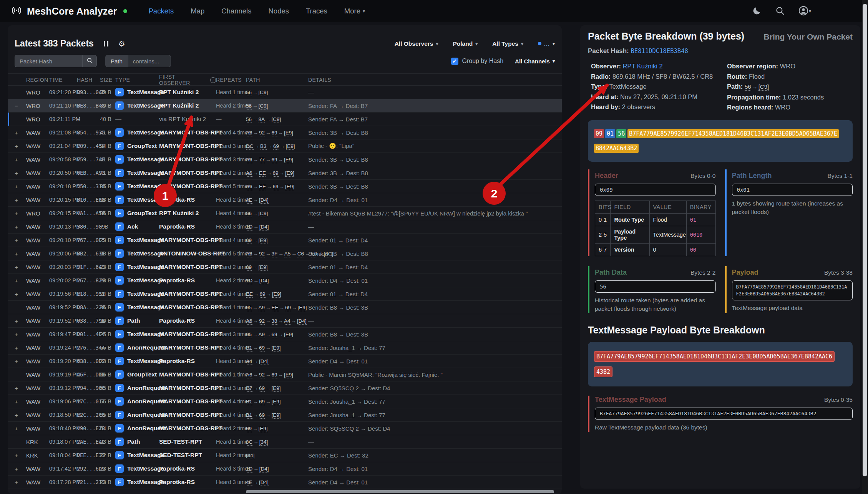  What do you see at coordinates (285, 267) in the screenshot?
I see `table-row: +WAW09:20:03 PM31F...6A323 BFTextMessage…` at bounding box center [285, 267].